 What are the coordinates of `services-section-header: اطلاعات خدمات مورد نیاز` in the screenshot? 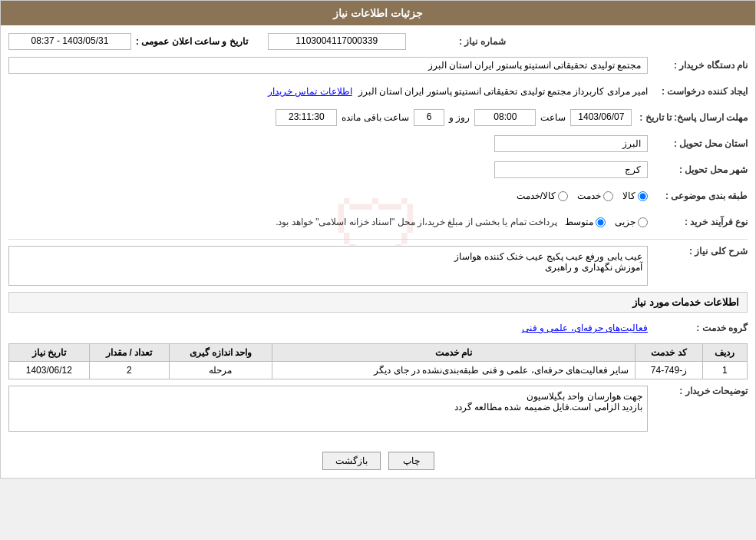 It's located at (378, 303).